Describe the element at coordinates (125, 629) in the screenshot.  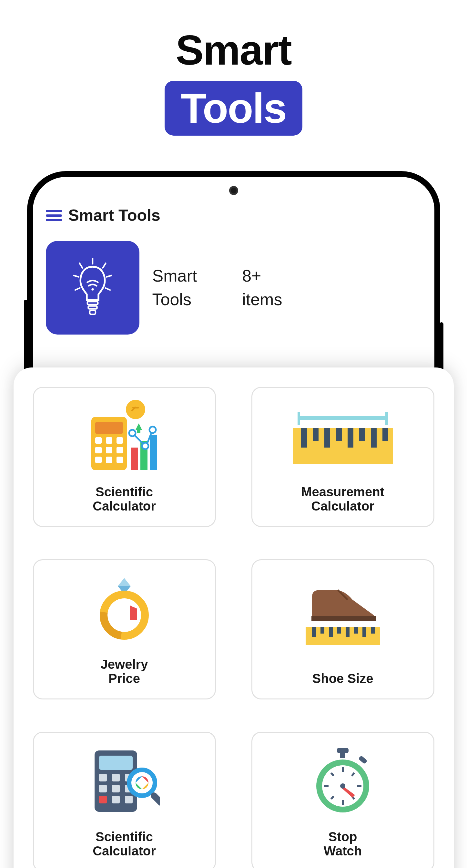
I see `tool-jewelry-price: Jewelry Price` at that location.